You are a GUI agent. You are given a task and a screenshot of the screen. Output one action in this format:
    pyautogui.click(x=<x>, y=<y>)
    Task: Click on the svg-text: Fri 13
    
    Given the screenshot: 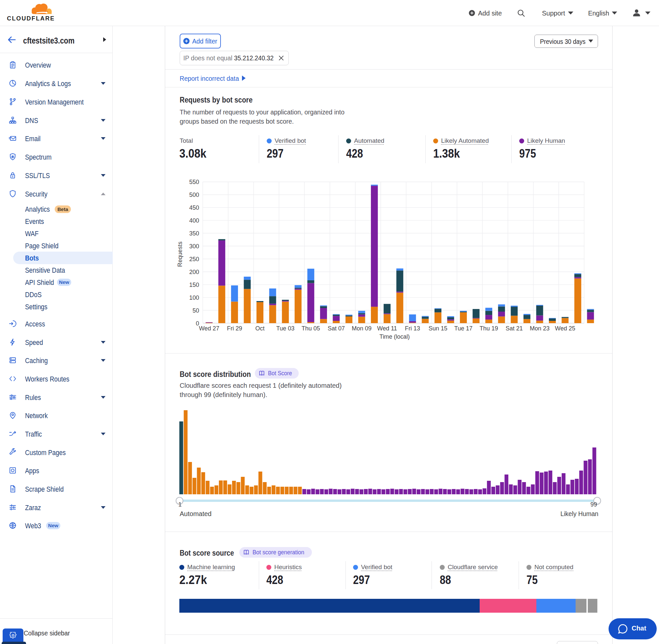 What is the action you would take?
    pyautogui.click(x=413, y=328)
    